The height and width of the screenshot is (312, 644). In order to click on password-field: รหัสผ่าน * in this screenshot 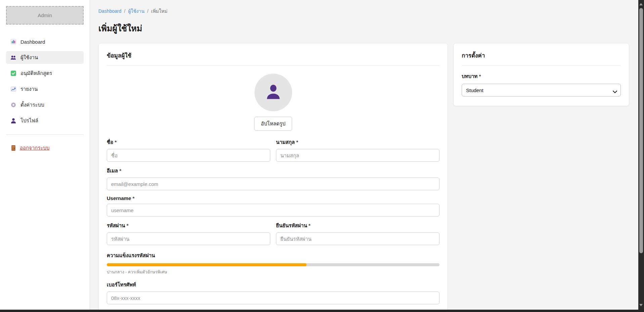, I will do `click(189, 233)`.